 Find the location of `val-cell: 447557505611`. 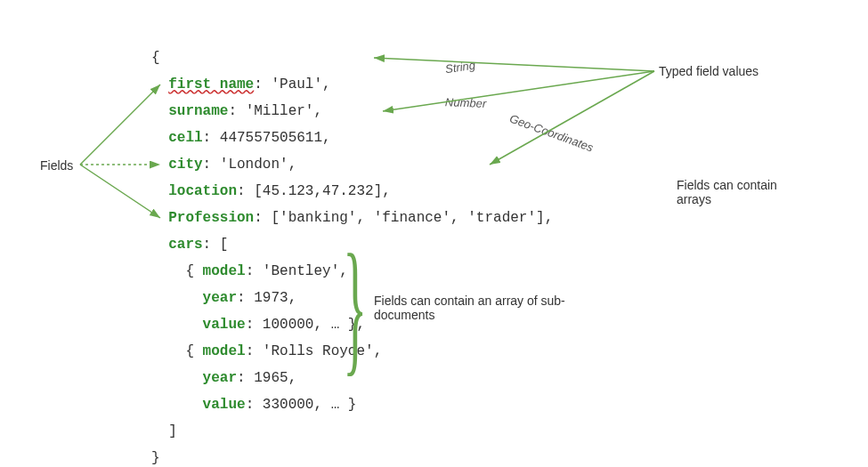

val-cell: 447557505611 is located at coordinates (271, 138).